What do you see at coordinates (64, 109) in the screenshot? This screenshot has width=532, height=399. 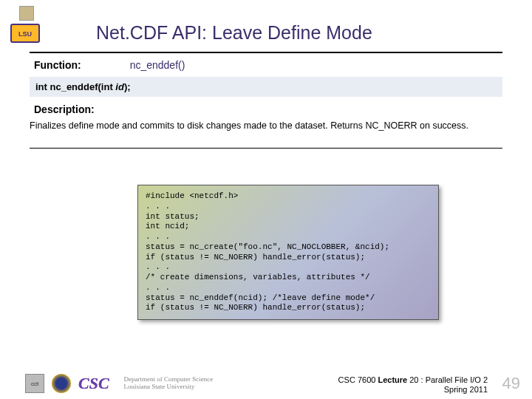 I see `description-label: Description:` at bounding box center [64, 109].